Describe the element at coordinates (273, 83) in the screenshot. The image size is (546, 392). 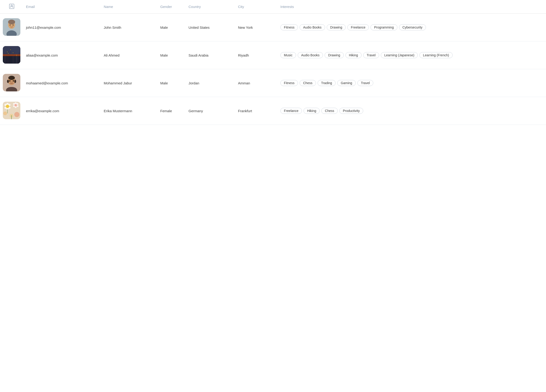
I see `table-row: mohaamed@example.comMohammed JaburMaleJo…` at that location.